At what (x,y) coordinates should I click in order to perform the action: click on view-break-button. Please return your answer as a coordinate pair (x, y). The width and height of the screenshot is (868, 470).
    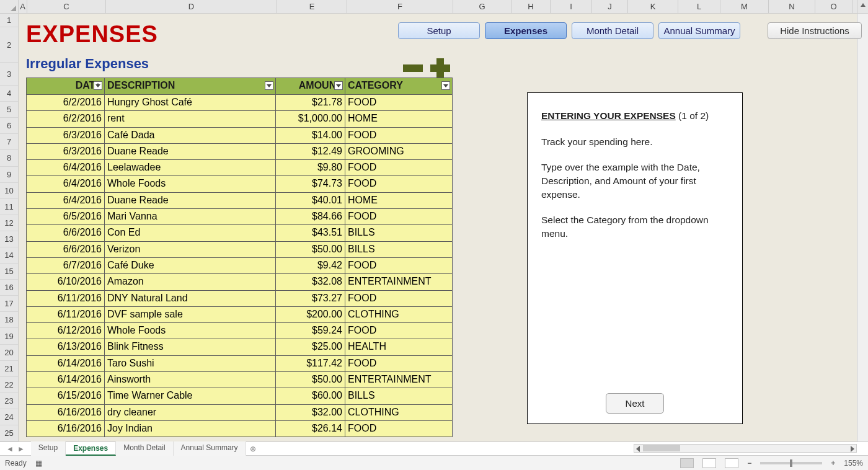
    Looking at the image, I should click on (732, 463).